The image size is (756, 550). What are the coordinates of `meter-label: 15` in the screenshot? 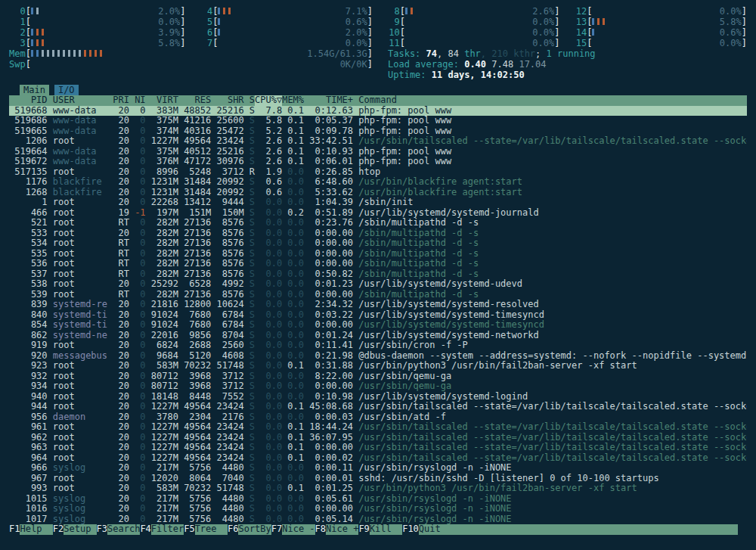 It's located at (579, 43).